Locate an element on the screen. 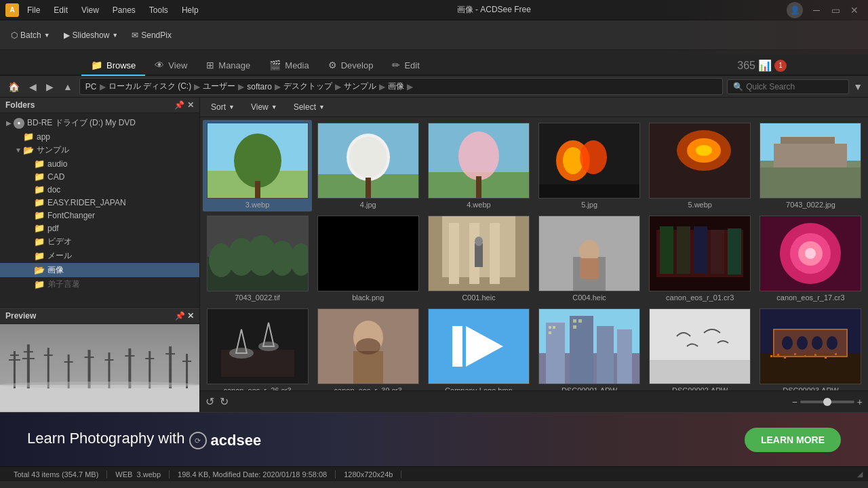 The height and width of the screenshot is (488, 868). thumb-filename: C004.heic is located at coordinates (589, 298).